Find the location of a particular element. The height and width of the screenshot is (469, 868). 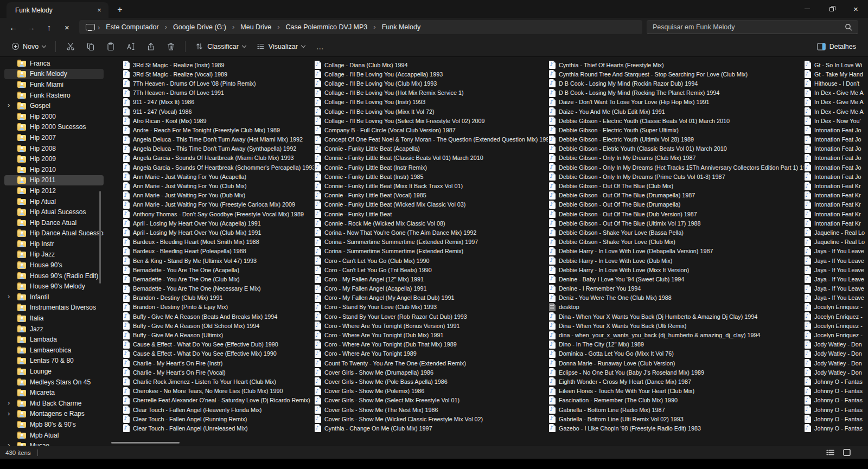

sort-button: Classificar is located at coordinates (220, 47).